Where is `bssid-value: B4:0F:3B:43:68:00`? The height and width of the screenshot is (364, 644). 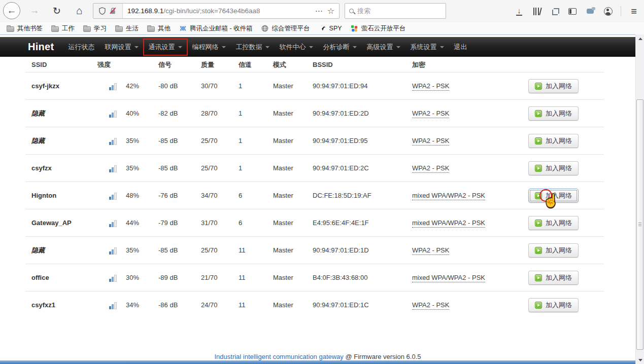
bssid-value: B4:0F:3B:43:68:00 is located at coordinates (362, 278).